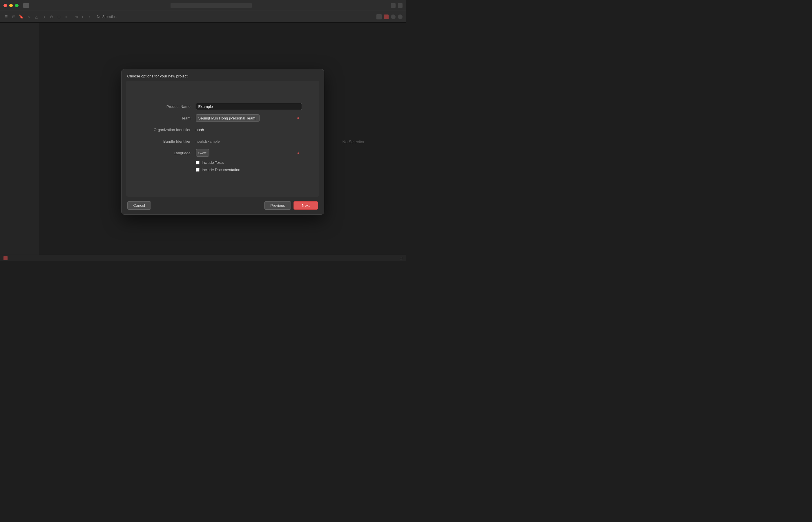 This screenshot has height=522, width=812. What do you see at coordinates (223, 142) in the screenshot?
I see `new-project-dialog: Choose options for your new project: Pro…` at bounding box center [223, 142].